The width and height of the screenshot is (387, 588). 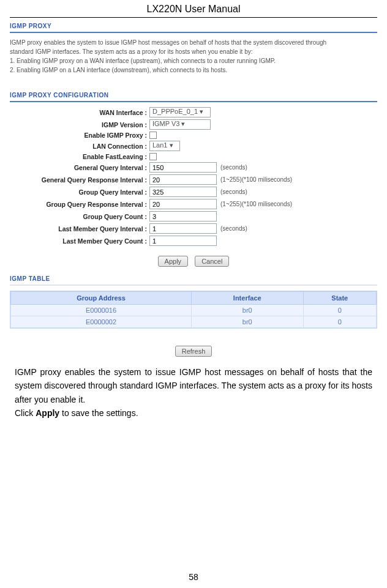 What do you see at coordinates (194, 56) in the screenshot?
I see `igmp-intro-text: IGMP proxy enables the system to issue I…` at bounding box center [194, 56].